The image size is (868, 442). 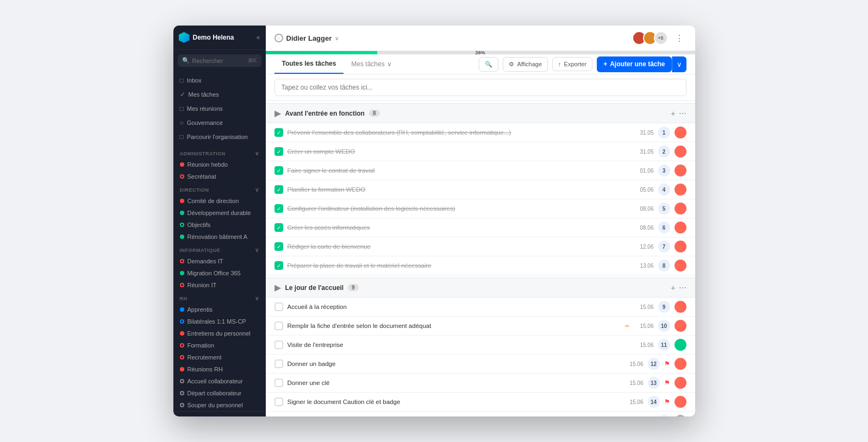 What do you see at coordinates (489, 64) in the screenshot?
I see `search-button: 🔍` at bounding box center [489, 64].